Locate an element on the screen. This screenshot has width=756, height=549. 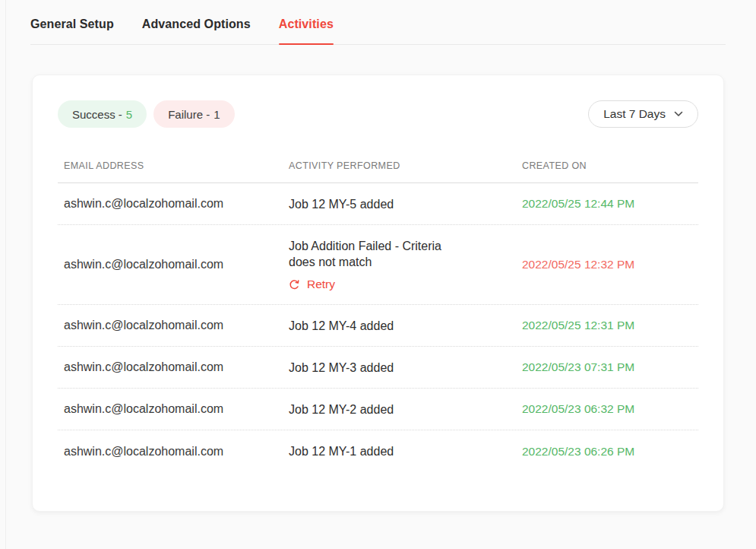
activity-cell: Job 12 MY-3 added is located at coordinates (400, 368).